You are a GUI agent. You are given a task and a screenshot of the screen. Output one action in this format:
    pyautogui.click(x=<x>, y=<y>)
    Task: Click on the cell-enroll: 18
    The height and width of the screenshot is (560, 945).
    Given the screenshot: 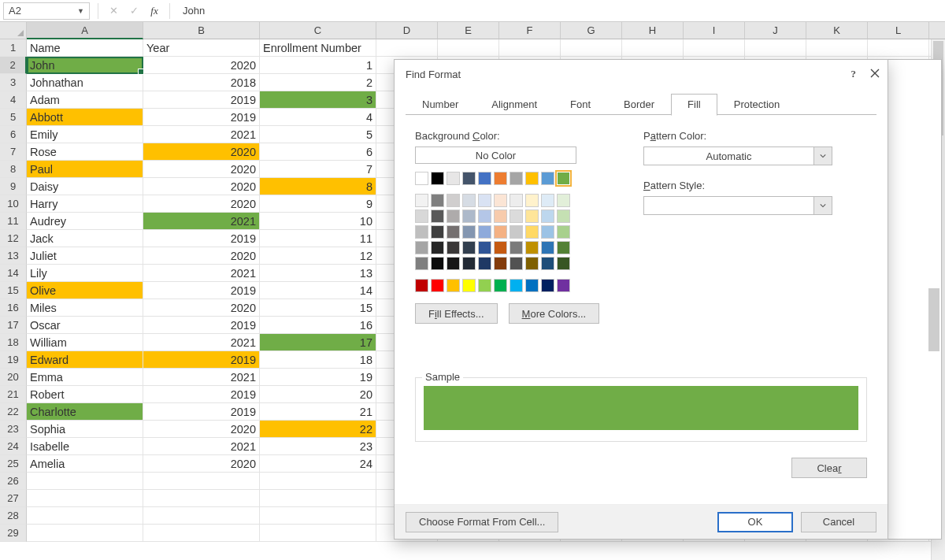 What is the action you would take?
    pyautogui.click(x=318, y=360)
    